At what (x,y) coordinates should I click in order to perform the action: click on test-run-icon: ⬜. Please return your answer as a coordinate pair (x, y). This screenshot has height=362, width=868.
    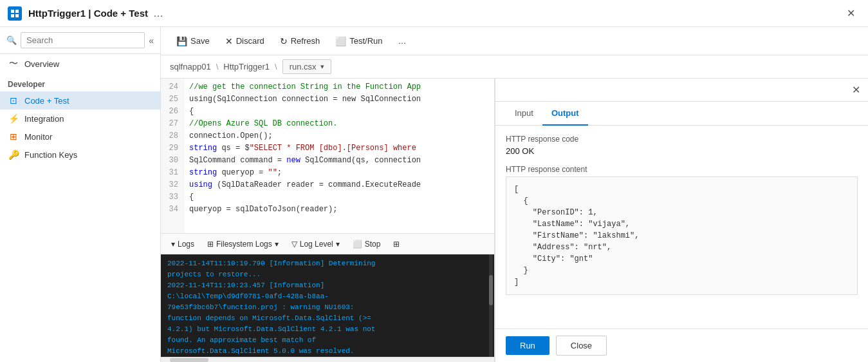
    Looking at the image, I should click on (341, 41).